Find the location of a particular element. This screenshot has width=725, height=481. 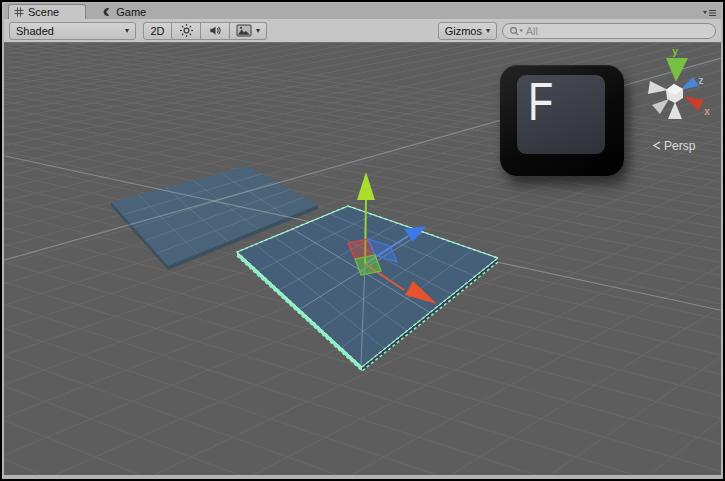

search-icon is located at coordinates (516, 31).